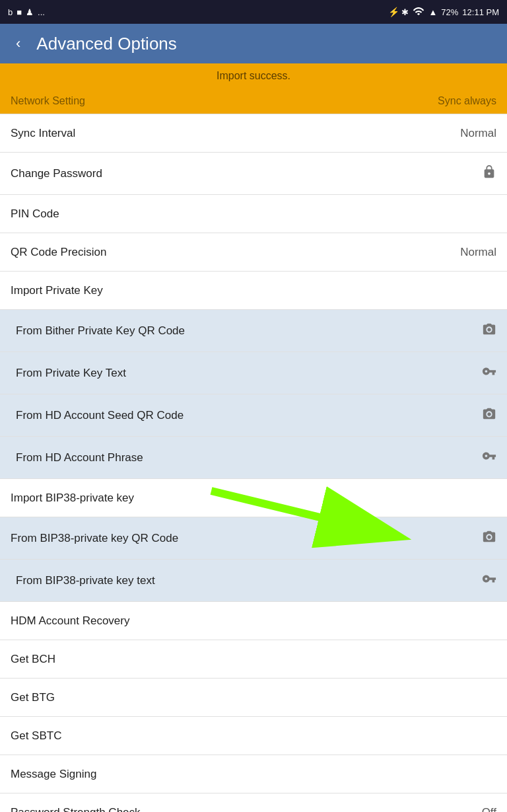  What do you see at coordinates (450, 12) in the screenshot?
I see `battery-text: 72%` at bounding box center [450, 12].